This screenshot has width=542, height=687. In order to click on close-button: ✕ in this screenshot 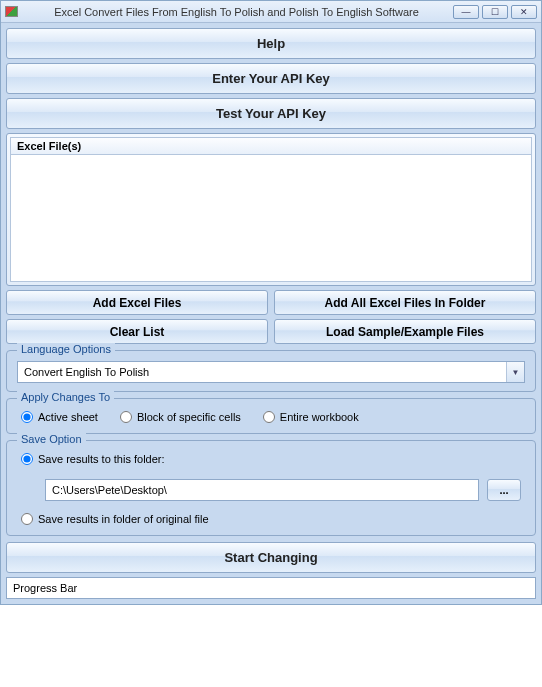, I will do `click(524, 12)`.